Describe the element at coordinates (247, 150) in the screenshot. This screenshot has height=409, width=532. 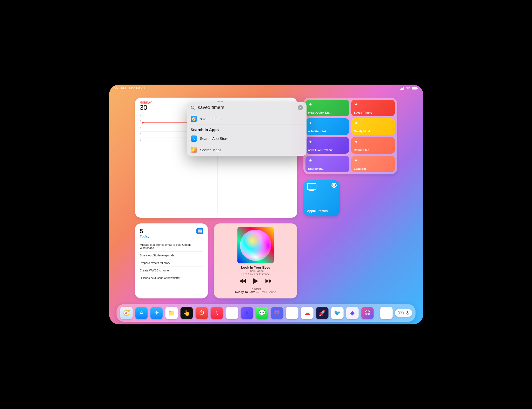
I see `spotlight-row-maps: ▲ Search Maps` at that location.